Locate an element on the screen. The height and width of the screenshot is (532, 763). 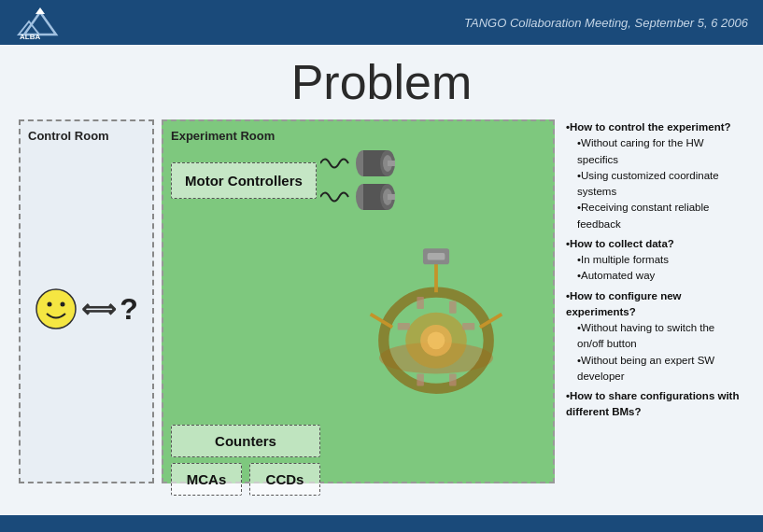
alba-logo-icon: ALBA is located at coordinates (40, 22).